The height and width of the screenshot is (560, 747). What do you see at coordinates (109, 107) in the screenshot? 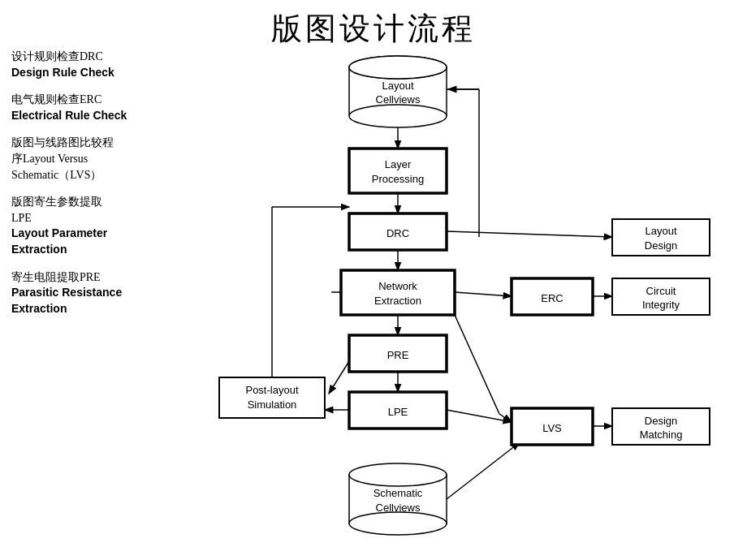
I see `term-erc: 电气规则检查ERC Electrical Rule Check` at bounding box center [109, 107].